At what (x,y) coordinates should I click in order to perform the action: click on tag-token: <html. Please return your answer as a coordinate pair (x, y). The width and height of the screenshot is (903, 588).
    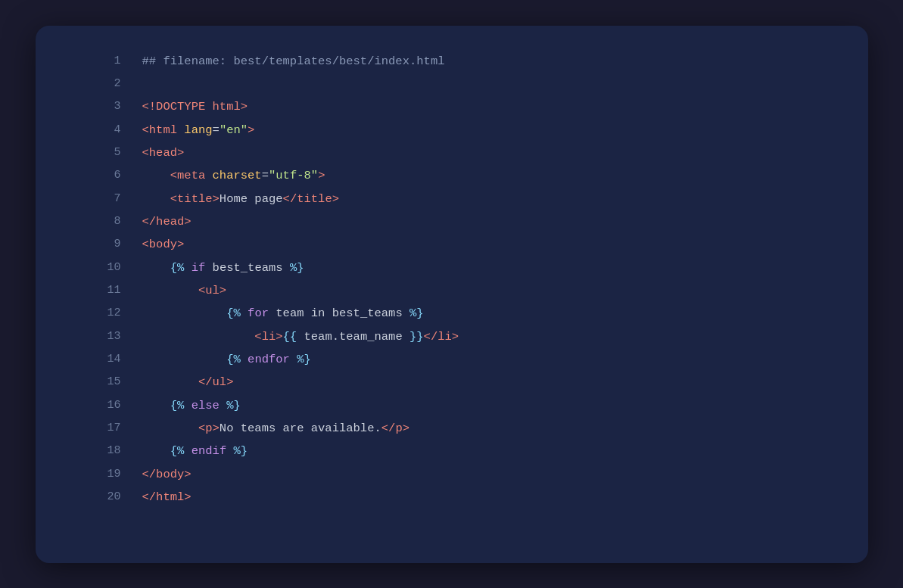
    Looking at the image, I should click on (160, 130).